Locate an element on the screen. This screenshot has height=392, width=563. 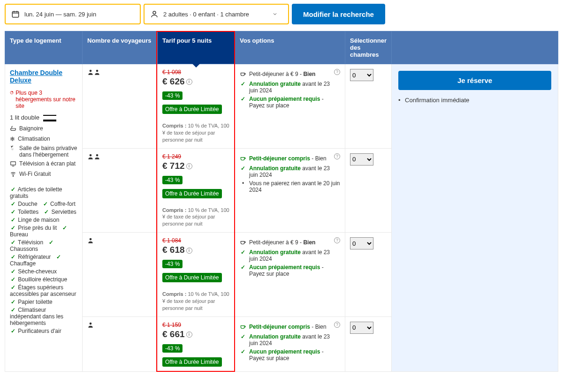
guests-field: 2 adultes · 0 enfant · 1 chambre is located at coordinates (216, 14).